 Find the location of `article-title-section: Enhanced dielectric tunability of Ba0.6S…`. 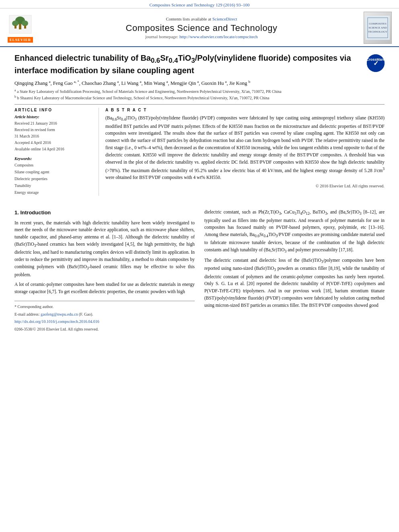

article-title-section: Enhanced dielectric tunability of Ba0.6S… is located at coordinates (200, 64).